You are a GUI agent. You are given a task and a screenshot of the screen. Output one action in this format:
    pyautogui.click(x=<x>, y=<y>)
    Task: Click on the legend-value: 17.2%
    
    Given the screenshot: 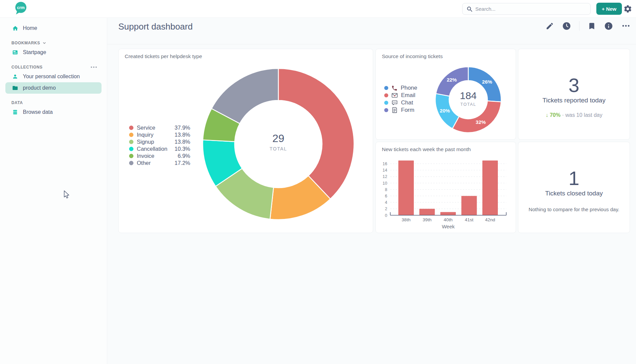 What is the action you would take?
    pyautogui.click(x=182, y=163)
    